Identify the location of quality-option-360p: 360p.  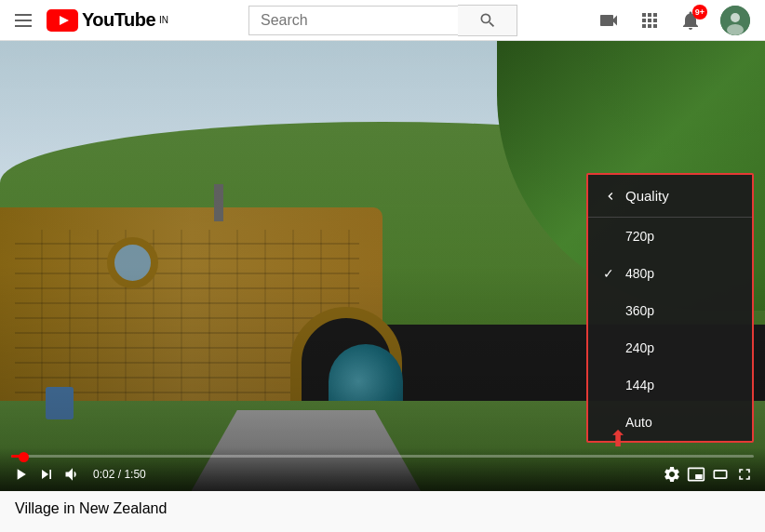
(670, 311).